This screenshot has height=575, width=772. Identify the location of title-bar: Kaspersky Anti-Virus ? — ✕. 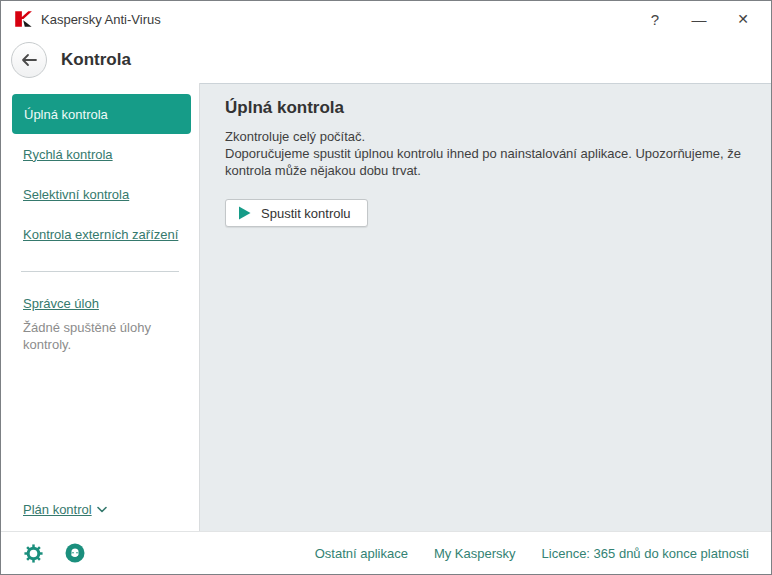
(386, 19).